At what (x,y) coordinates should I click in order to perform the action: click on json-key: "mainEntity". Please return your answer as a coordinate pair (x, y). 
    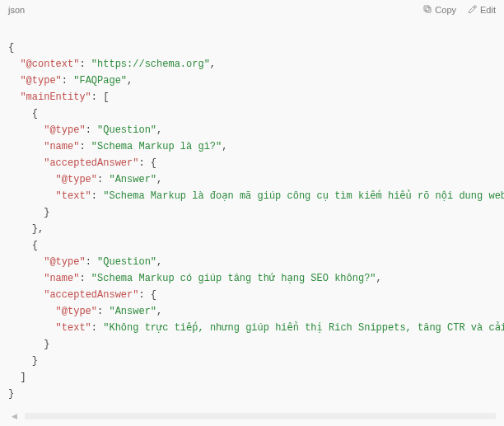
    Looking at the image, I should click on (55, 97).